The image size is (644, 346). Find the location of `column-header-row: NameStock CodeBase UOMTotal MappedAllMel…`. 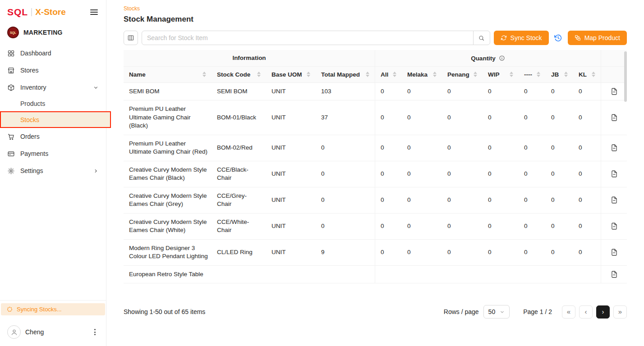

column-header-row: NameStock CodeBase UOMTotal MappedAllMel… is located at coordinates (375, 75).